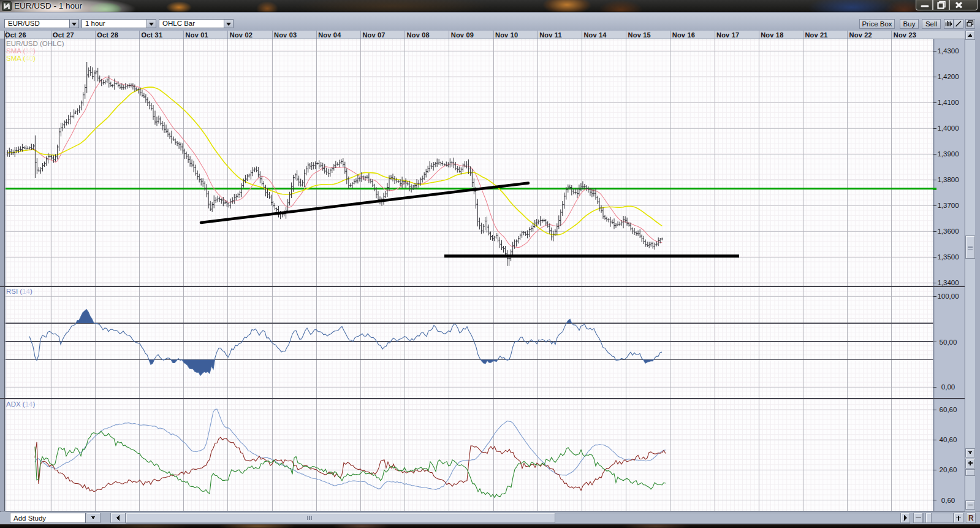  Describe the element at coordinates (550, 35) in the screenshot. I see `svg-text: Nov 11` at that location.